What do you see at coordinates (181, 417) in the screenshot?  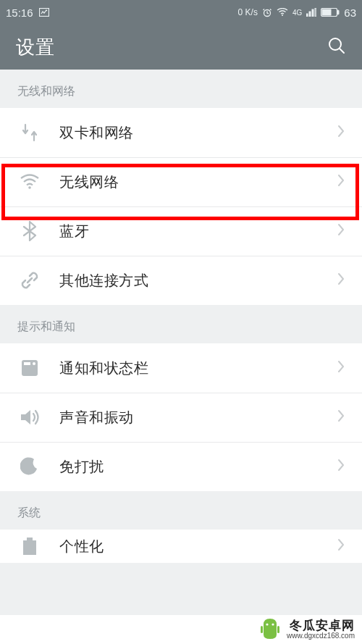 I see `item-sound: 声音和振动` at bounding box center [181, 417].